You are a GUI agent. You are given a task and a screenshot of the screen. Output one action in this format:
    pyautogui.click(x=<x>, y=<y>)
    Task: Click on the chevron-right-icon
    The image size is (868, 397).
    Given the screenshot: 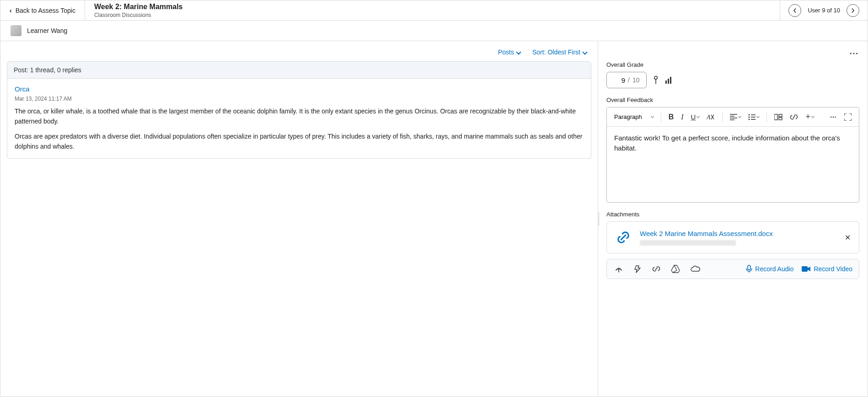 What is the action you would take?
    pyautogui.click(x=853, y=11)
    